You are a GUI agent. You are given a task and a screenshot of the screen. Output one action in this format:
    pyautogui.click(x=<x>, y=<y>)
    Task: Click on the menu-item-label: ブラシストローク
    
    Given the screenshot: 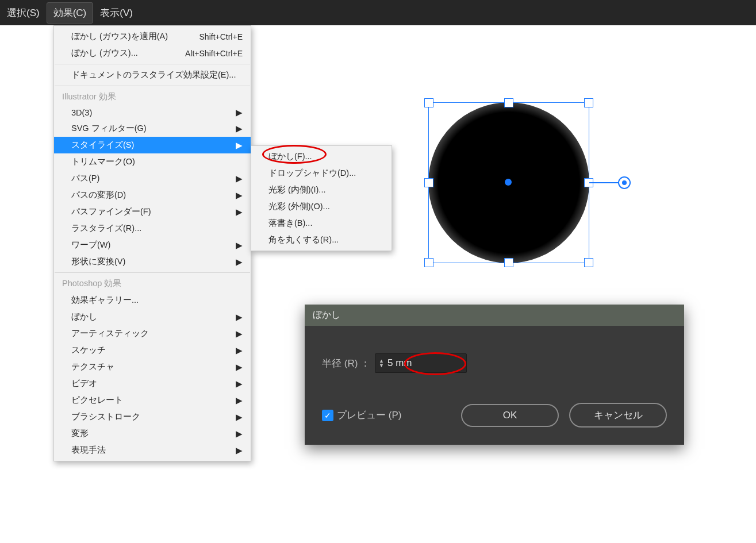 What is the action you would take?
    pyautogui.click(x=157, y=417)
    